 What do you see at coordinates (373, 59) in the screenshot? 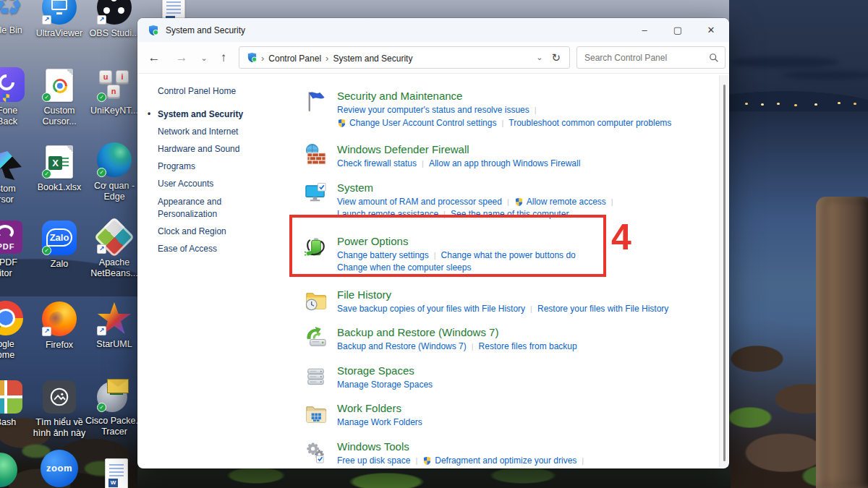
I see `breadcrumb-item: System and Security` at bounding box center [373, 59].